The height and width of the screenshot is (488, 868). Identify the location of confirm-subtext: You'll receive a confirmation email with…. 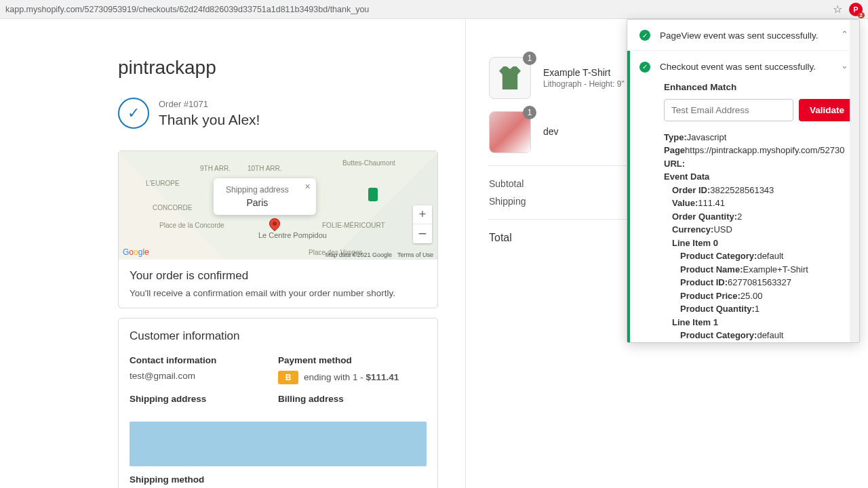
(278, 293).